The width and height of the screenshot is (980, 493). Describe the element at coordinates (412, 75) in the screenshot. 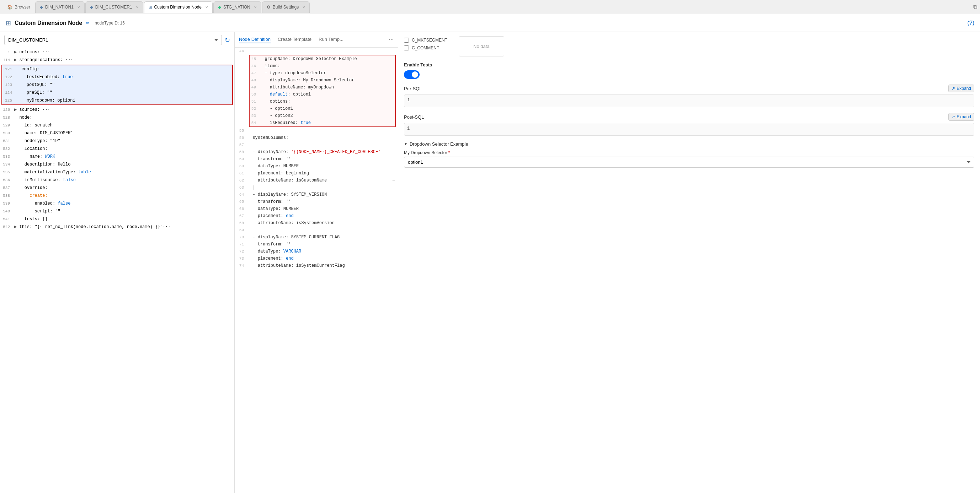

I see `toggle-slider` at that location.